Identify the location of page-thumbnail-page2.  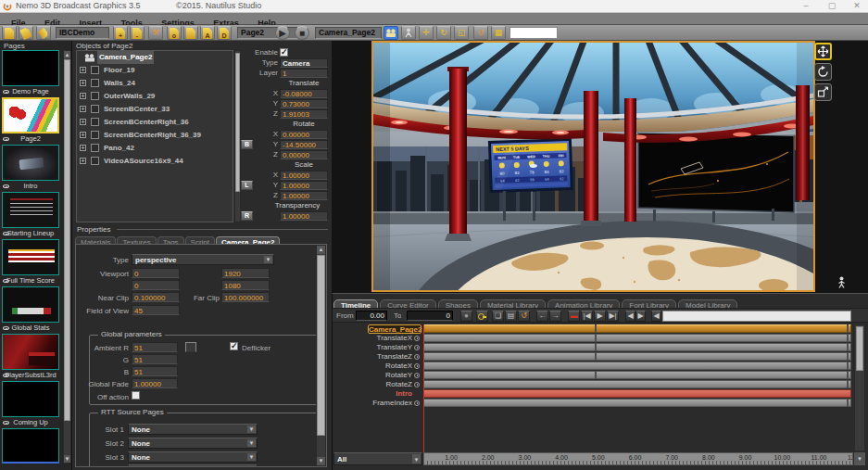
(31, 115).